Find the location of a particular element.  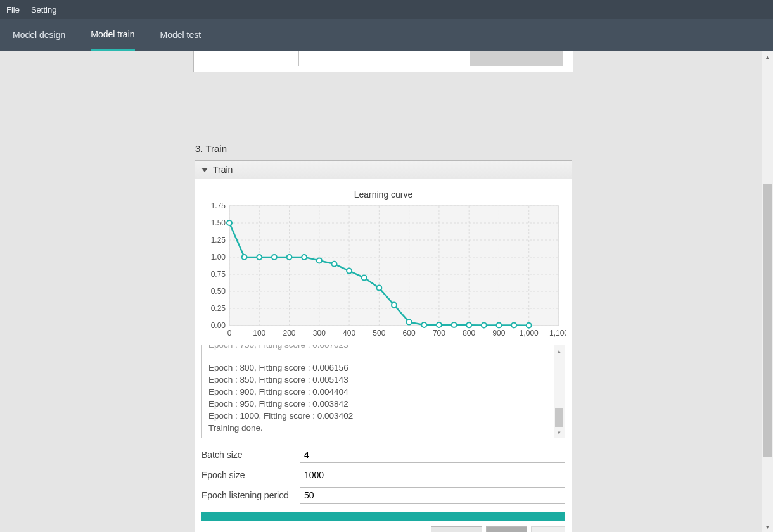

page-scroll-down-icon: ▾ is located at coordinates (768, 527).